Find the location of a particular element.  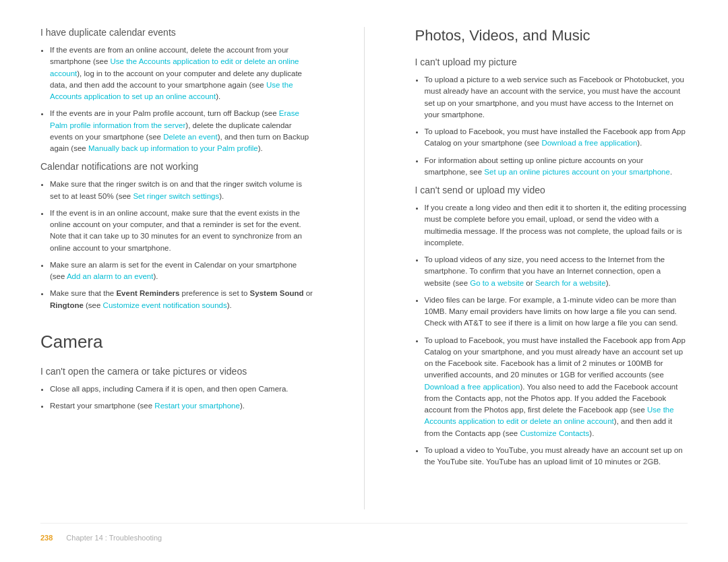

link-manual-backup: Manually back up information to your Pal… is located at coordinates (173, 148).